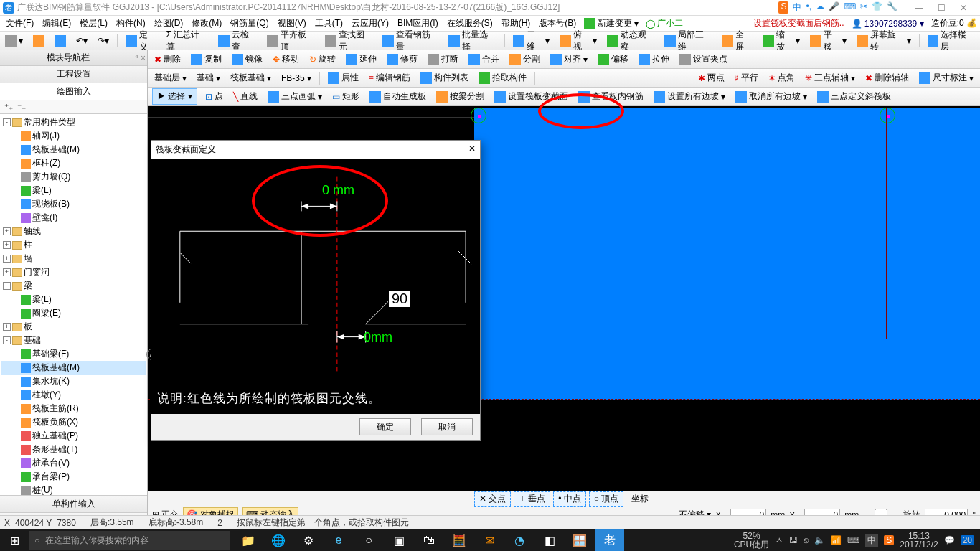  Describe the element at coordinates (525, 59) in the screenshot. I see `split-button: 分割` at that location.